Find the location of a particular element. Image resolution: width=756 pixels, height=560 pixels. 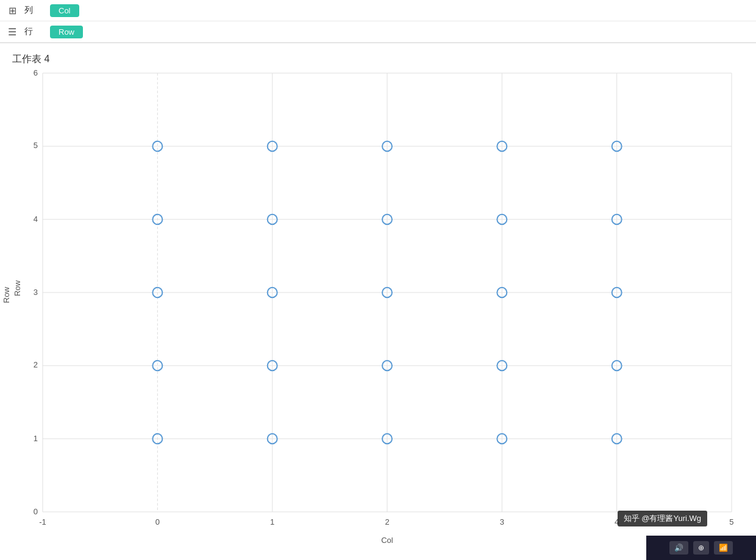

bluetooth-button: ⊕ is located at coordinates (701, 548).